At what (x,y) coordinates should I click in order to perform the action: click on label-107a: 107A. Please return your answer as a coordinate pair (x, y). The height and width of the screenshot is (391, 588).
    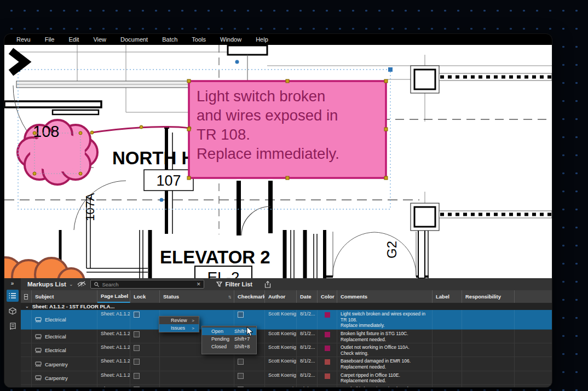
    Looking at the image, I should click on (90, 207).